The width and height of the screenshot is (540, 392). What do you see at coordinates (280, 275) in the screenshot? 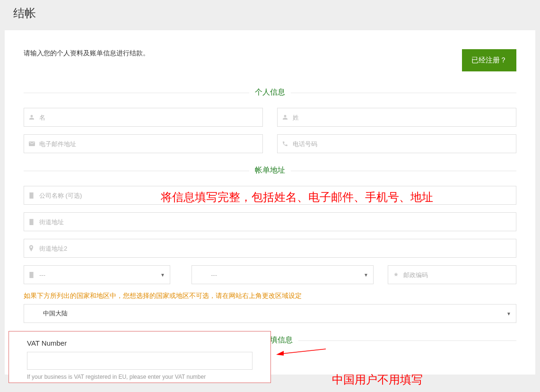
I see `state-select-value: ---` at bounding box center [280, 275].